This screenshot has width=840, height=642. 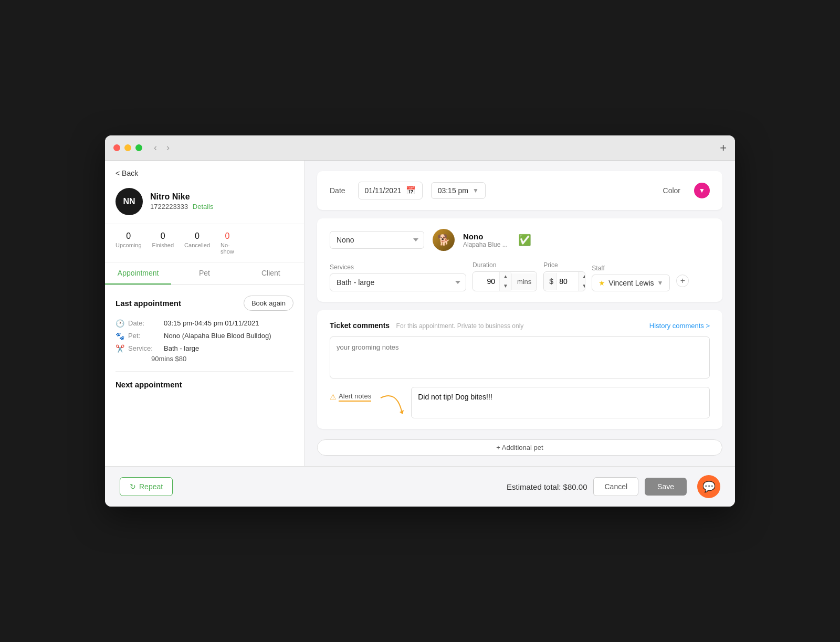 What do you see at coordinates (666, 487) in the screenshot?
I see `save-button: Save` at bounding box center [666, 487].